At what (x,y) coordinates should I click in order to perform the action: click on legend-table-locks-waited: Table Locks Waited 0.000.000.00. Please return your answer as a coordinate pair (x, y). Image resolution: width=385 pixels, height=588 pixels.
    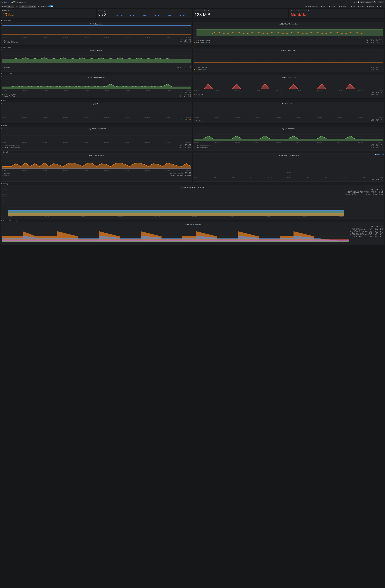
    Looking at the image, I should click on (289, 147).